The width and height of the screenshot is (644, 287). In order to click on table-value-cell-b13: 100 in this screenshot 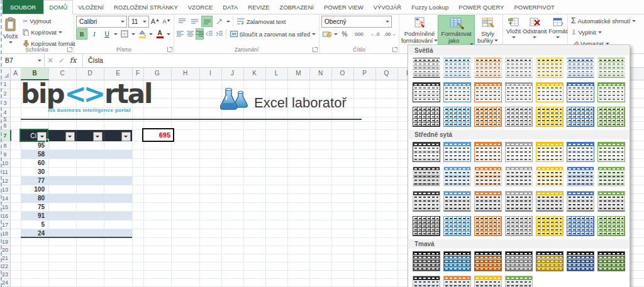, I will do `click(33, 190)`.